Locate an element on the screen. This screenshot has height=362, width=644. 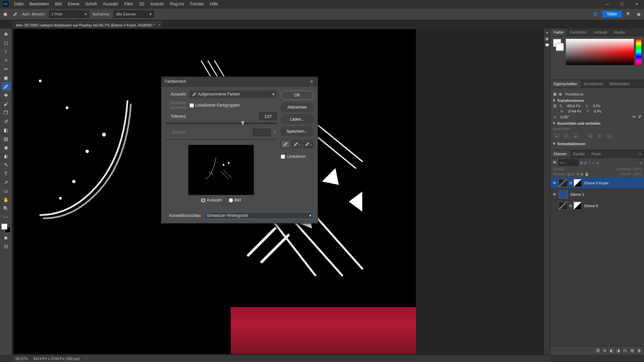
collapsed-expand-icon: ◂ is located at coordinates (547, 32).